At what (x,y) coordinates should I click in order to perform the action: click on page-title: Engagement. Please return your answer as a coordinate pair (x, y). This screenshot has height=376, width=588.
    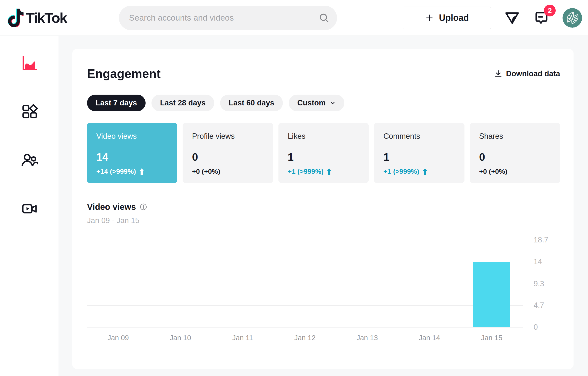
    Looking at the image, I should click on (124, 74).